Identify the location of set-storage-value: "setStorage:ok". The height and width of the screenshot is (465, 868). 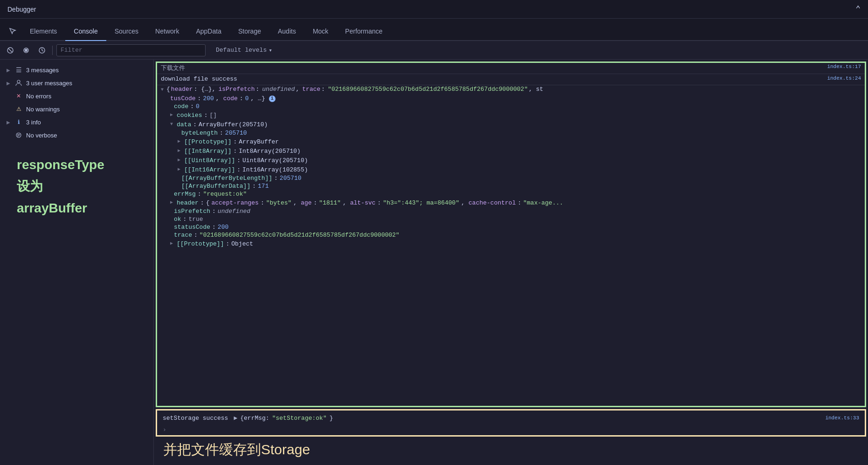
(299, 418).